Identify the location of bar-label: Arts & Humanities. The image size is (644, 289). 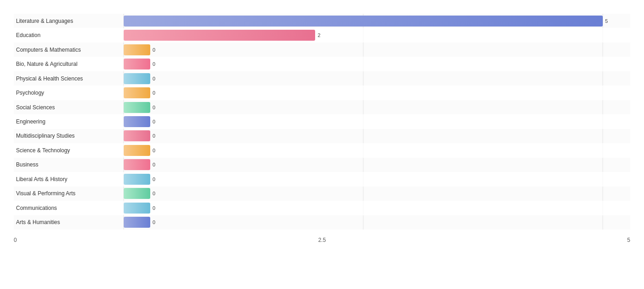
(69, 222).